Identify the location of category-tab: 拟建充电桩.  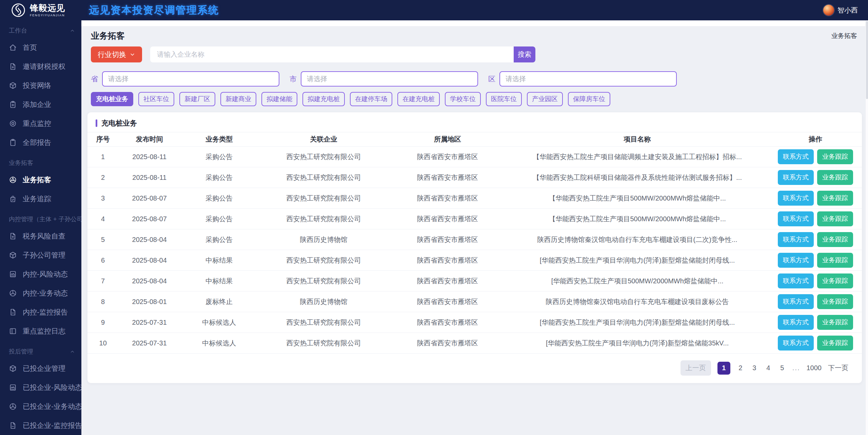
(323, 99).